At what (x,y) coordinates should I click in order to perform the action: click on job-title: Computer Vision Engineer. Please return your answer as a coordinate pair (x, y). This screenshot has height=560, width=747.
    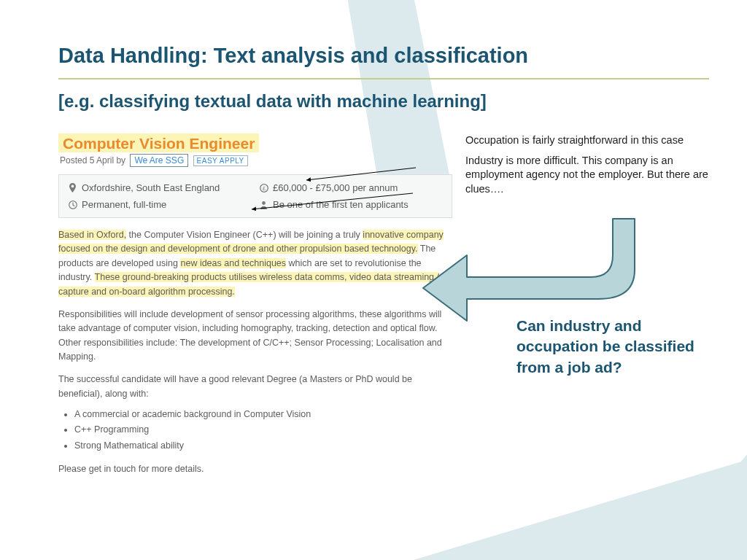
    Looking at the image, I should click on (159, 143).